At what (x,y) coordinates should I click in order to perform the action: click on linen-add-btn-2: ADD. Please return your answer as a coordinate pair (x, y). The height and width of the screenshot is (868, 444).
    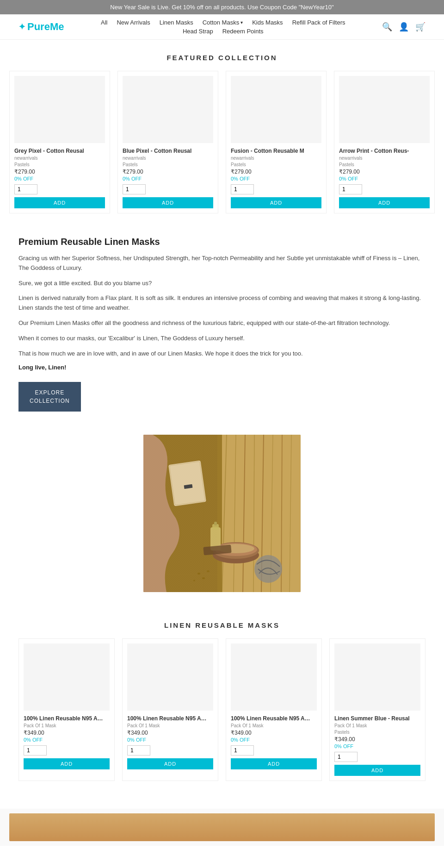
    Looking at the image, I should click on (170, 764).